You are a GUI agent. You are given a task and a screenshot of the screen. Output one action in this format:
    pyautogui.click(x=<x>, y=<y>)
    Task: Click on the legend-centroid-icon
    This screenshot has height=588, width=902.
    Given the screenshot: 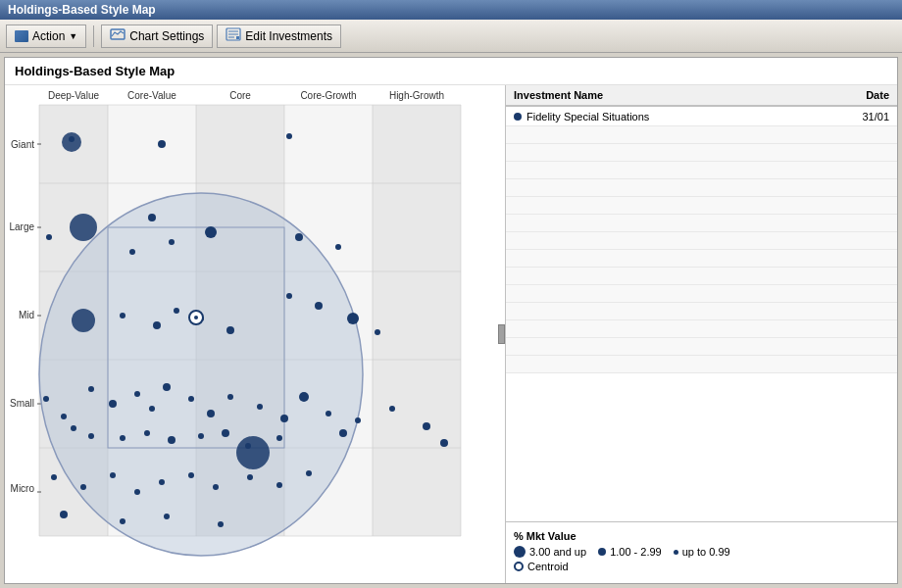 What is the action you would take?
    pyautogui.click(x=519, y=566)
    